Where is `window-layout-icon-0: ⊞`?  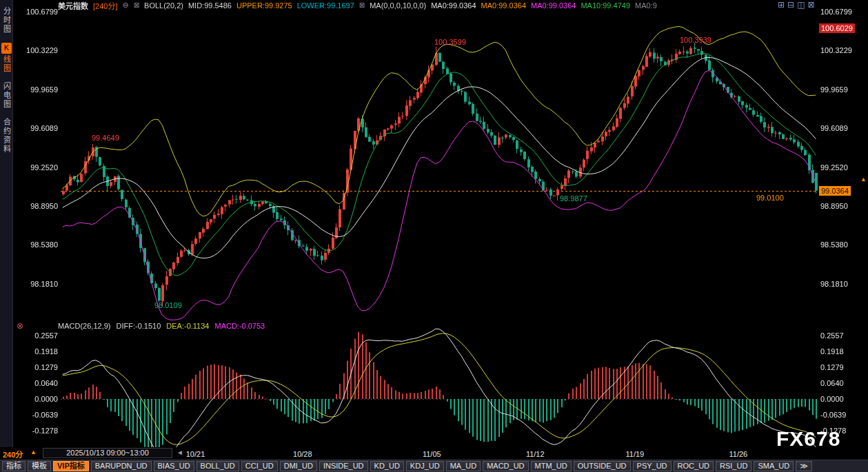
window-layout-icon-0: ⊞ is located at coordinates (781, 6).